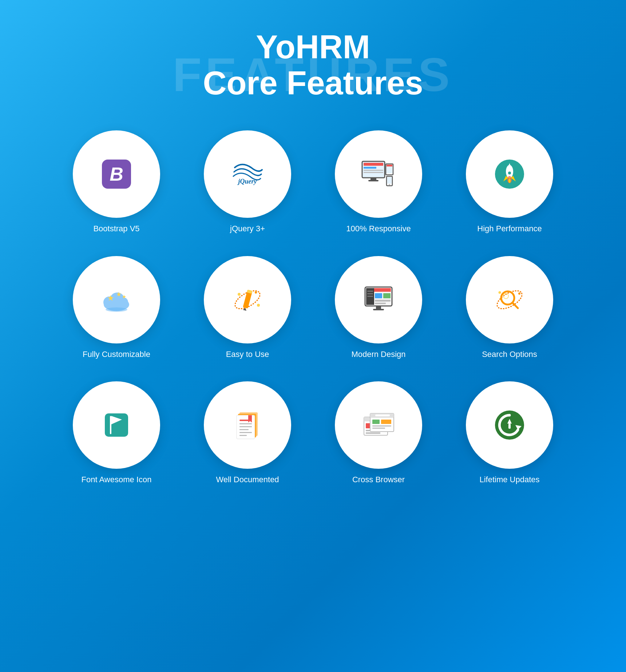 The height and width of the screenshot is (672, 626). I want to click on feature-responsive: 100% Responsive, so click(379, 182).